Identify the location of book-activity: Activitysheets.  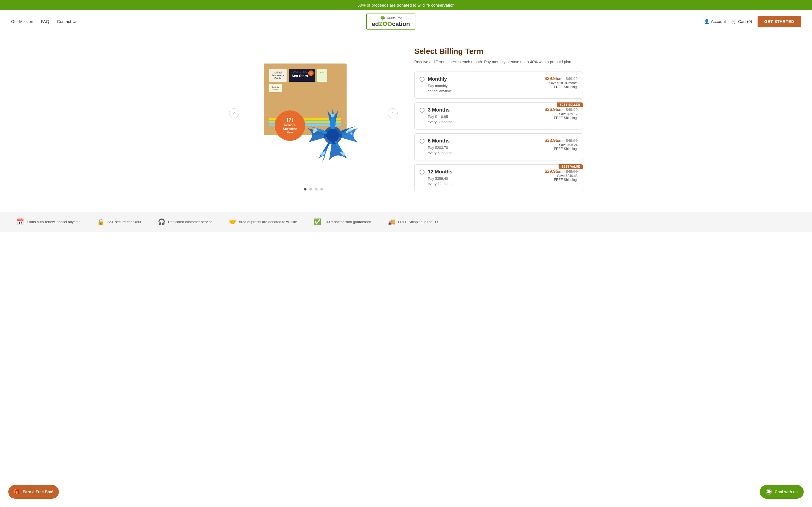
(275, 88).